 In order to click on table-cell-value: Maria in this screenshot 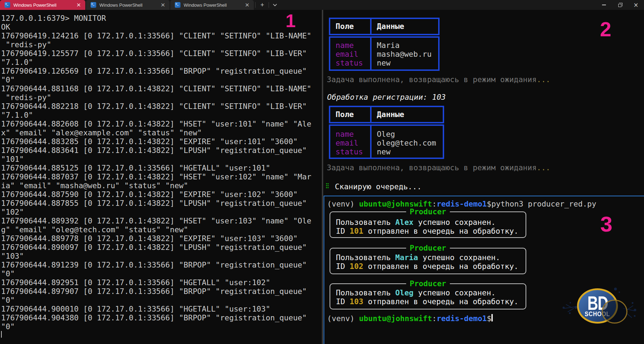, I will do `click(388, 45)`.